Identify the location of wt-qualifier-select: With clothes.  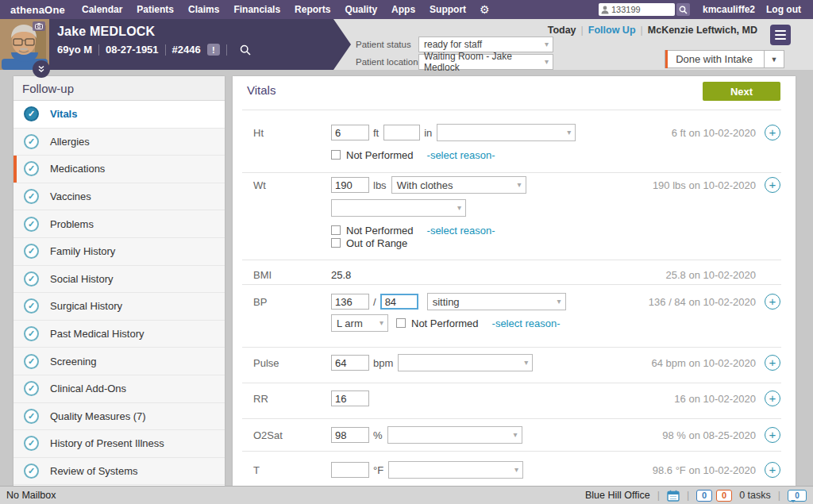
(459, 185).